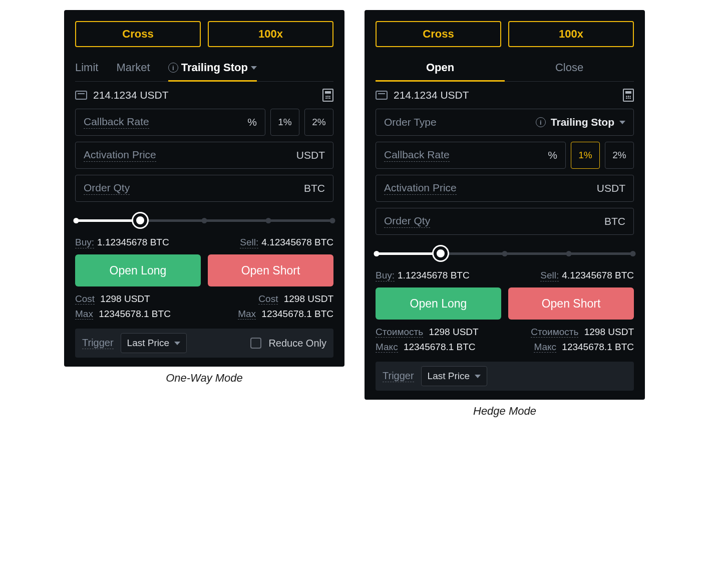  I want to click on order-type-select: Order Type i Trailing Stop, so click(505, 122).